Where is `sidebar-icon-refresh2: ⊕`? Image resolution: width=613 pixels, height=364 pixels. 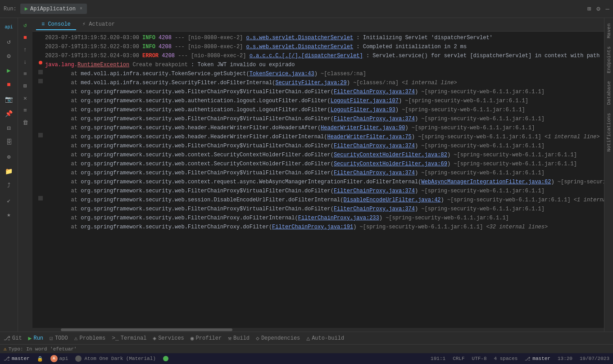
sidebar-icon-refresh2: ⊕ is located at coordinates (9, 157).